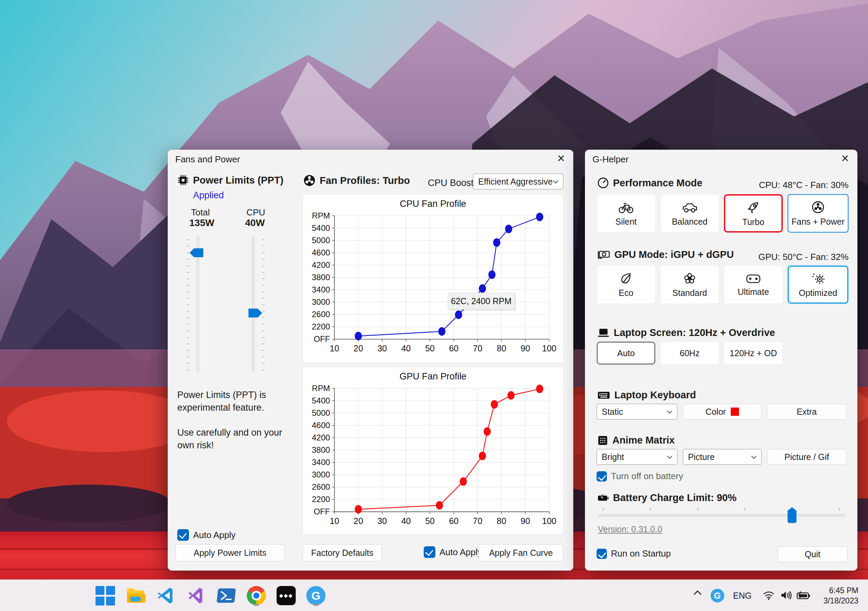 This screenshot has width=868, height=611. What do you see at coordinates (718, 595) in the screenshot?
I see `tray-ghelper: G` at bounding box center [718, 595].